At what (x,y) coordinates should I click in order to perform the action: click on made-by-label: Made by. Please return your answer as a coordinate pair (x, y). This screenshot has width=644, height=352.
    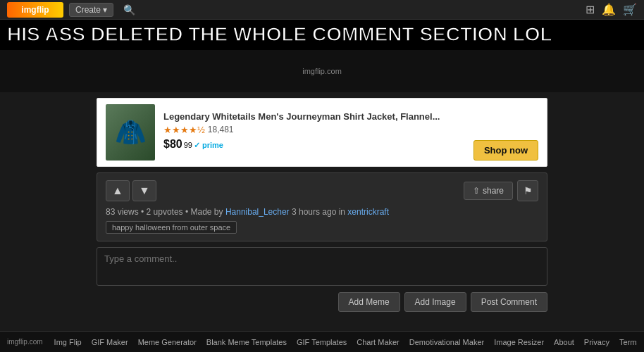
    Looking at the image, I should click on (209, 212).